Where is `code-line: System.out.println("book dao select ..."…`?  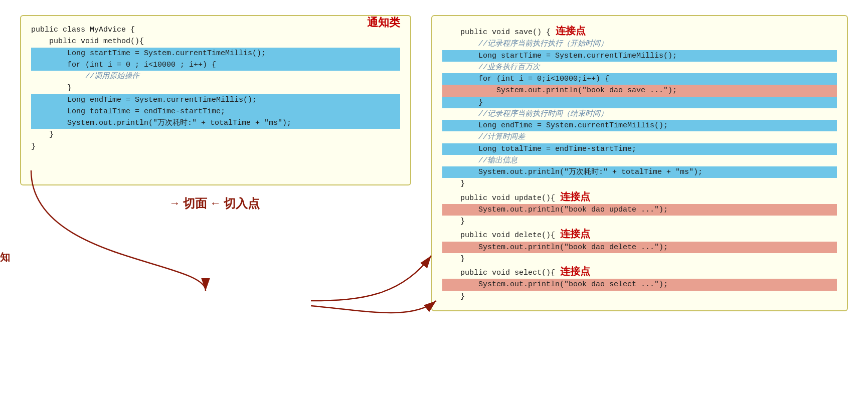 code-line: System.out.println("book dao select ..."… is located at coordinates (640, 285).